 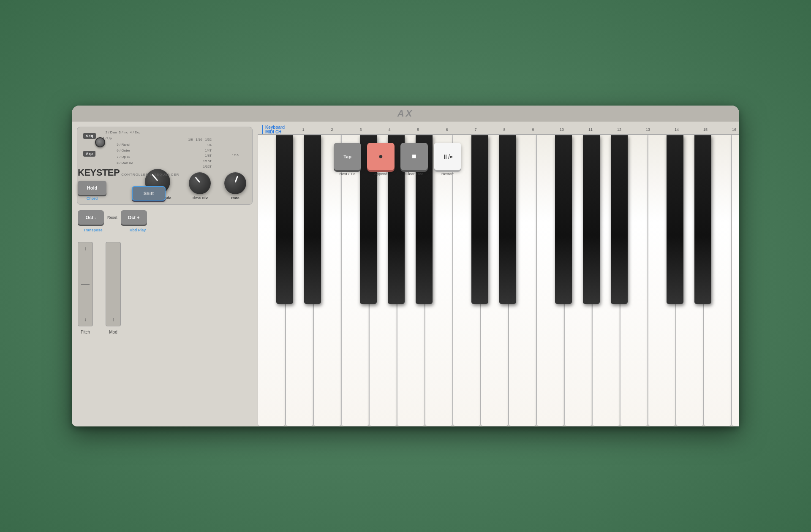 What do you see at coordinates (389, 130) in the screenshot?
I see `ch-4: 4` at bounding box center [389, 130].